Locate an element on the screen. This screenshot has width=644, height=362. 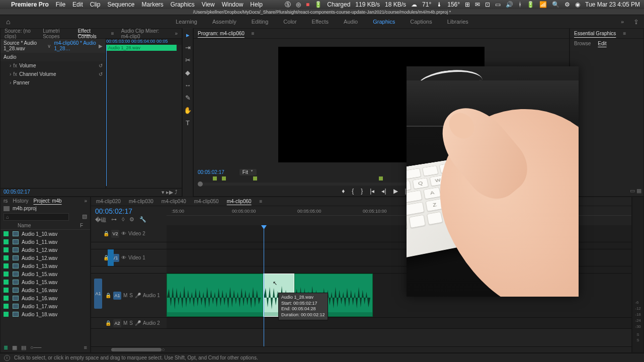
program-title: Program: m4-clip060 is located at coordinates (221, 33).